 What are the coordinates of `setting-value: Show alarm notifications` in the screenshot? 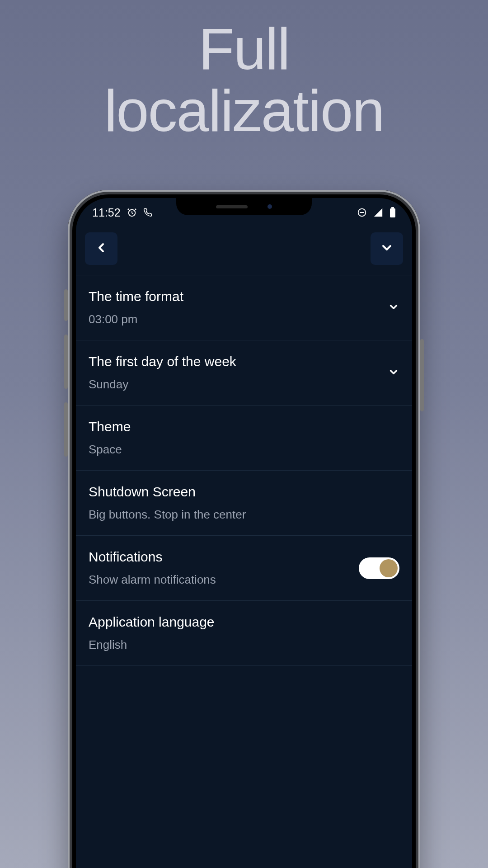 It's located at (219, 580).